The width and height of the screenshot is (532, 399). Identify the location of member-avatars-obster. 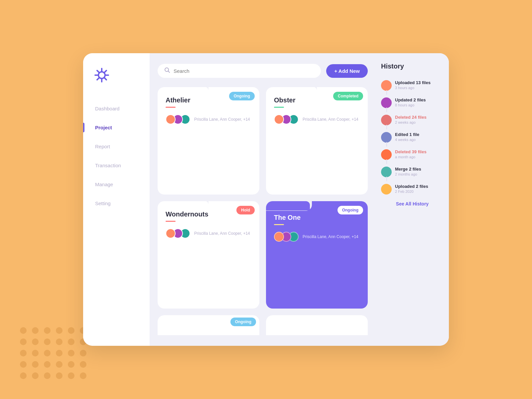
(285, 119).